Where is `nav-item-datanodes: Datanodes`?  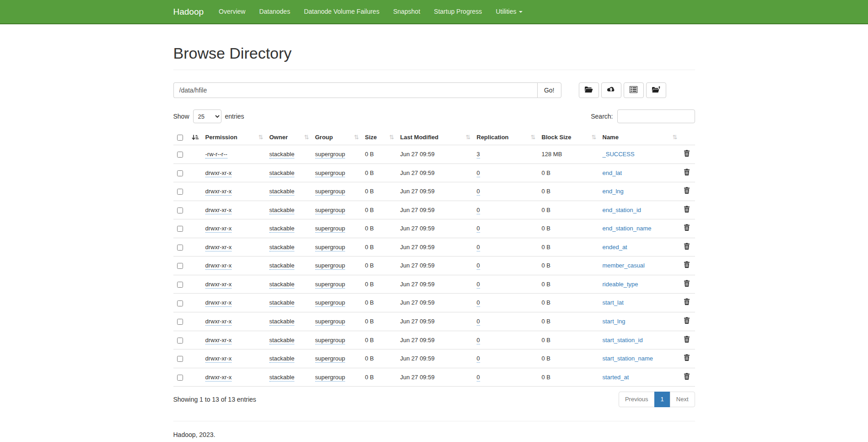
nav-item-datanodes: Datanodes is located at coordinates (275, 12).